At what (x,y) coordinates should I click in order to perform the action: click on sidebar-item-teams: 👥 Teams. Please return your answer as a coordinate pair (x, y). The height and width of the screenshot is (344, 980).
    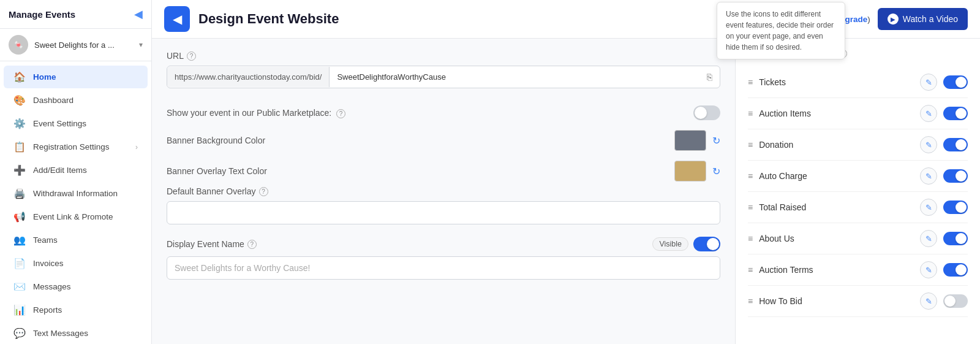
    Looking at the image, I should click on (76, 240).